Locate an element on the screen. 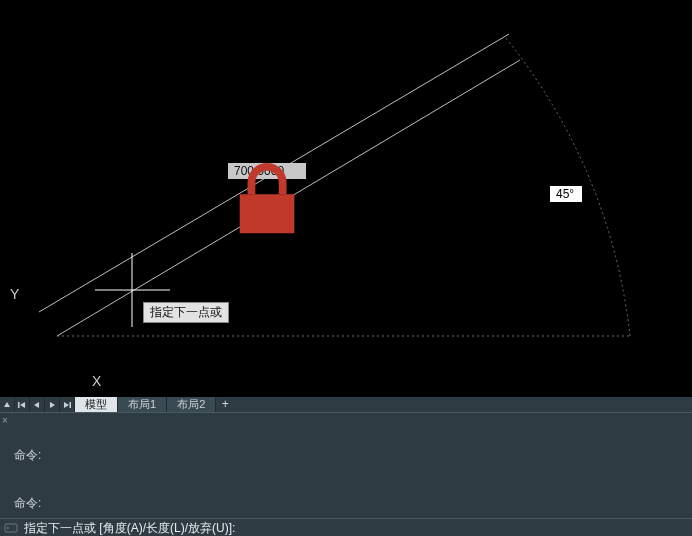  lock-icon is located at coordinates (295, 171).